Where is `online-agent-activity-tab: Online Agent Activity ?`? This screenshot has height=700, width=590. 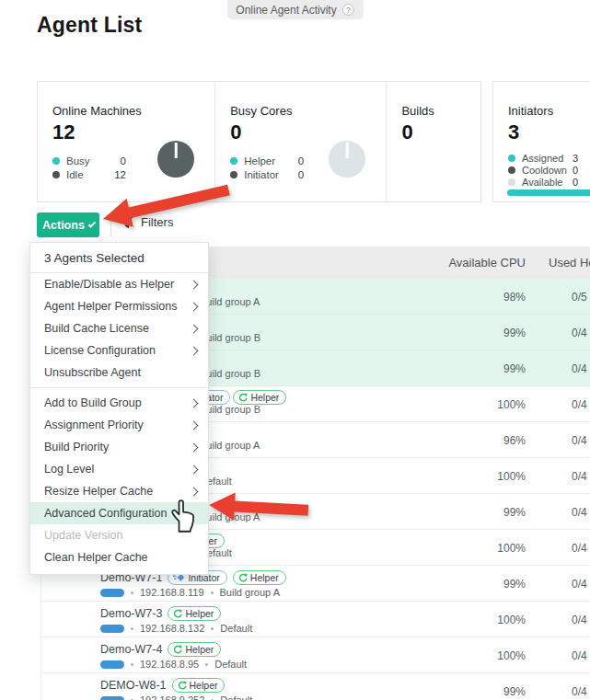
online-agent-activity-tab: Online Agent Activity ? is located at coordinates (295, 9).